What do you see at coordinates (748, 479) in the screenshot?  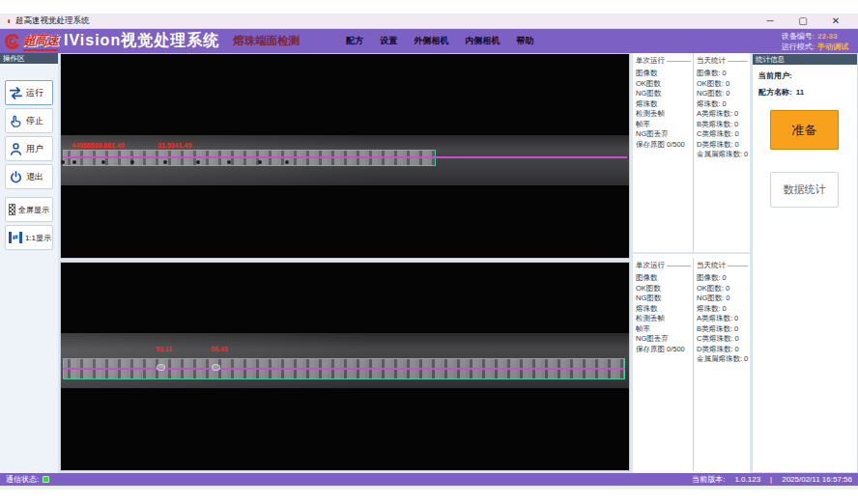 I see `version-value: 1.0.123` at bounding box center [748, 479].